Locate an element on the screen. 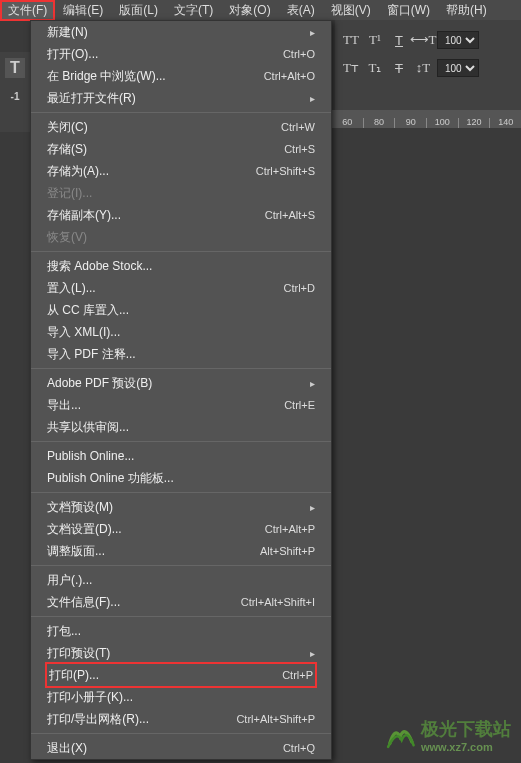 This screenshot has height=763, width=521. menu-item-export: 导出...Ctrl+E is located at coordinates (181, 405).